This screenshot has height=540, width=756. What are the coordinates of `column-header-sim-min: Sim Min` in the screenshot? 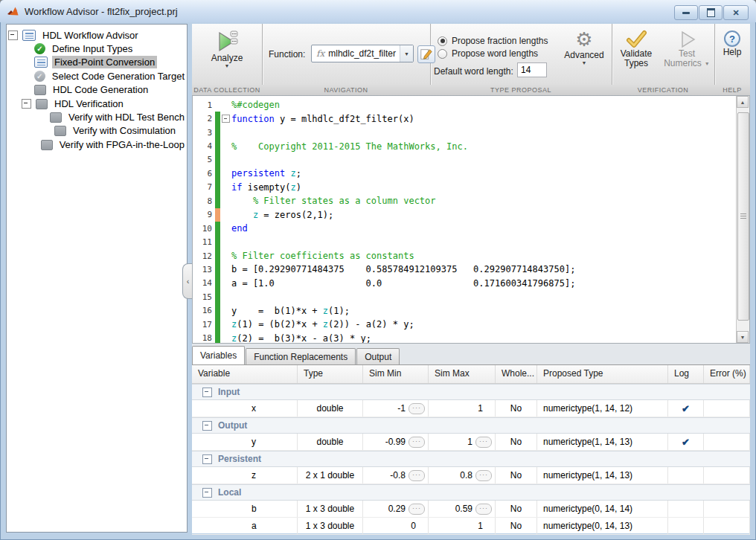 It's located at (396, 374).